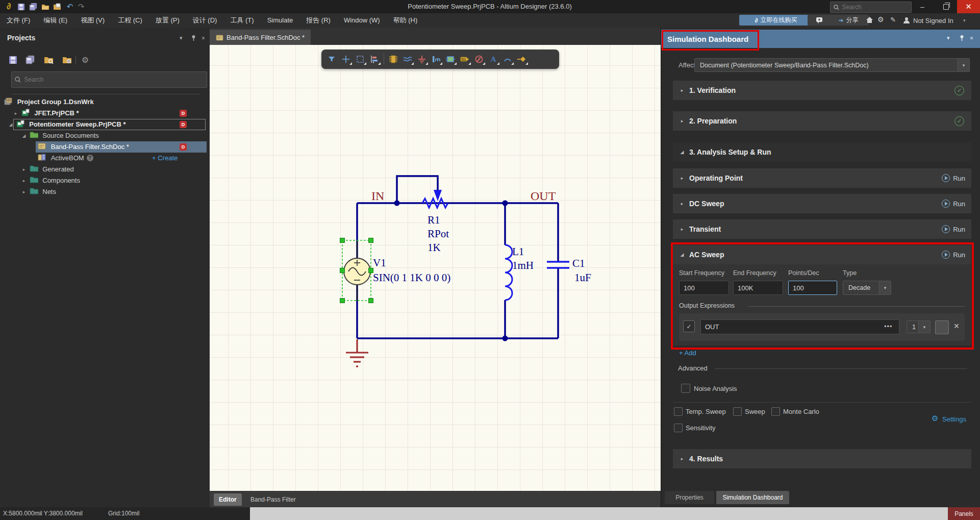 The image size is (980, 520). I want to click on panel-settings-gear-icon: ⚙, so click(85, 60).